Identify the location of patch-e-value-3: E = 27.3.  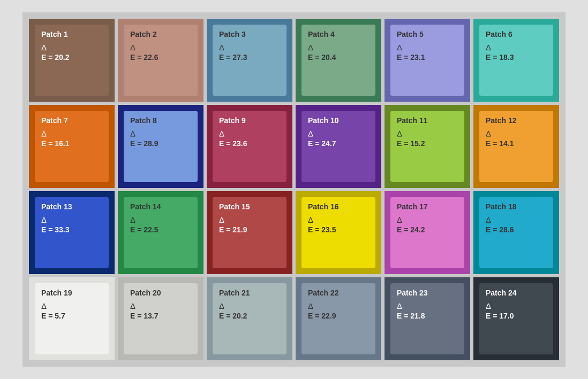
(250, 57).